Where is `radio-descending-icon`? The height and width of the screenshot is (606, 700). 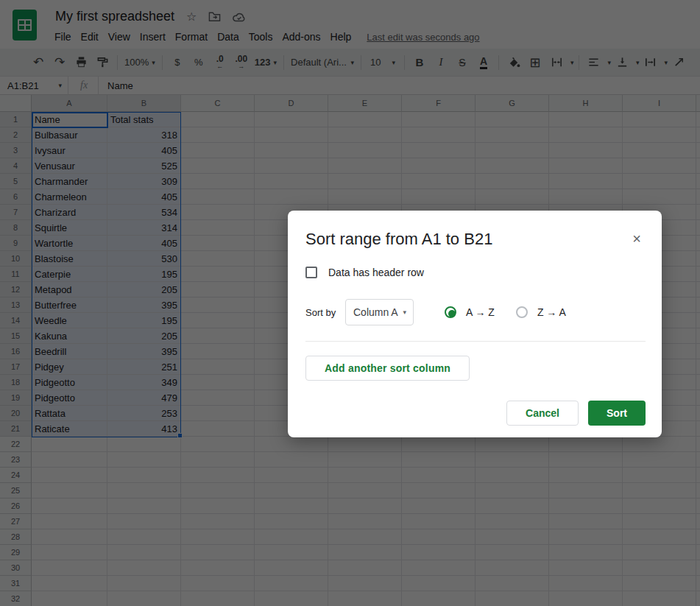 radio-descending-icon is located at coordinates (522, 312).